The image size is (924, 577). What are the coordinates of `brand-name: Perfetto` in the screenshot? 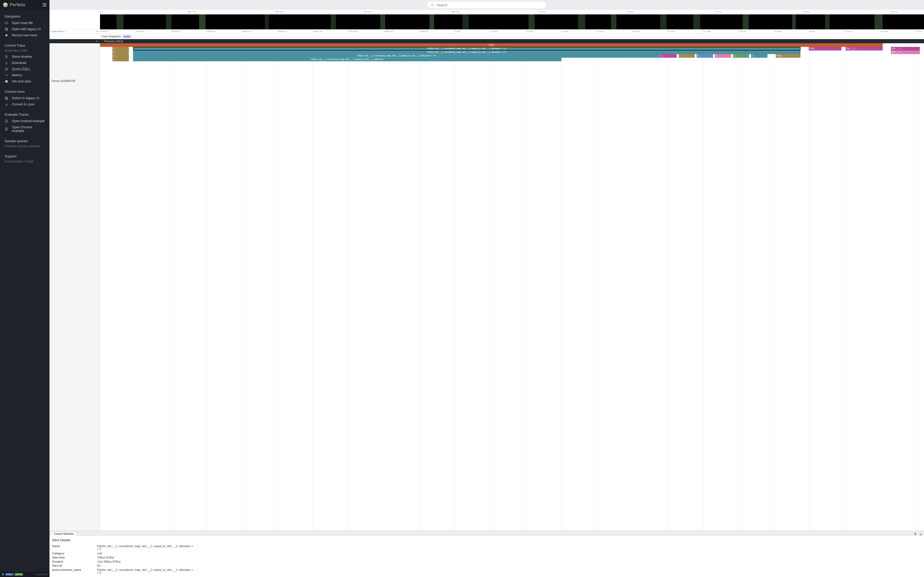 It's located at (18, 5).